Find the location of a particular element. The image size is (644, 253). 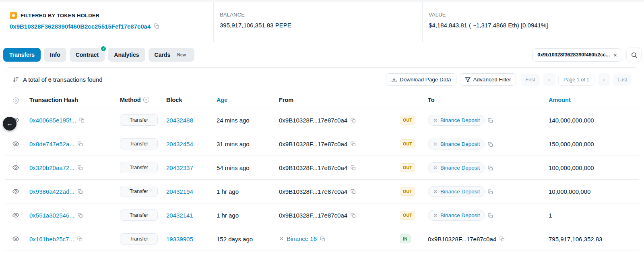

tab-cards: Cards New is located at coordinates (171, 55).